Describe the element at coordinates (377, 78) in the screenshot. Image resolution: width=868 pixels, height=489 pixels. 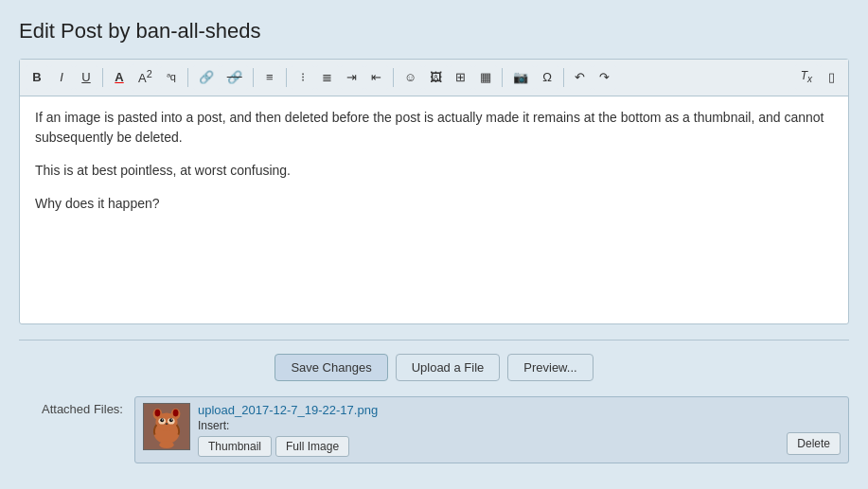
I see `outdent-button: ⇤` at that location.